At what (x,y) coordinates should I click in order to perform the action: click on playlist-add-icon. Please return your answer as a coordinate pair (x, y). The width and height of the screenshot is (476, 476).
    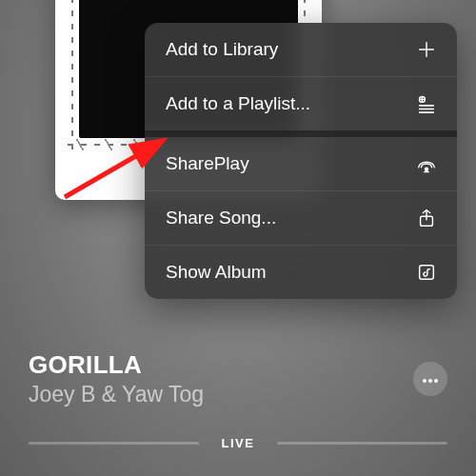
    Looking at the image, I should click on (426, 104).